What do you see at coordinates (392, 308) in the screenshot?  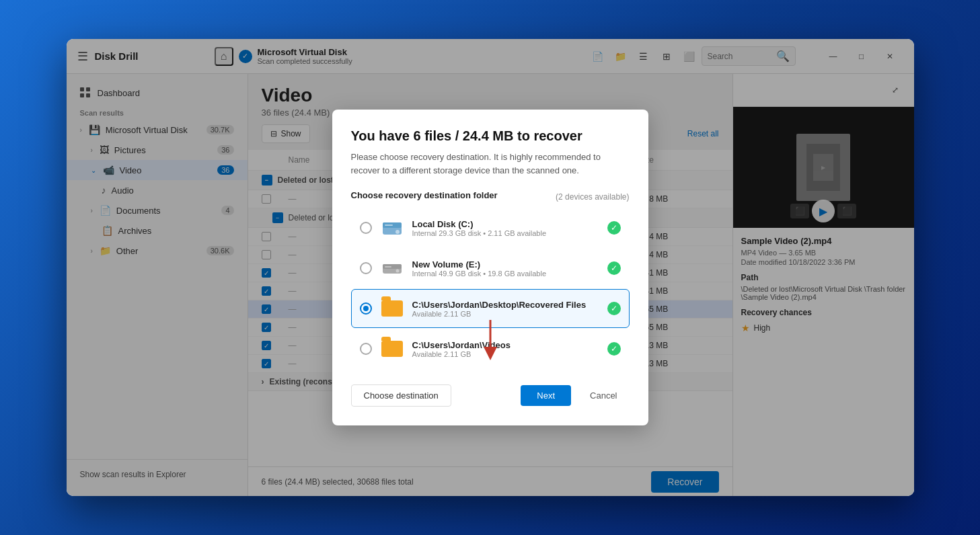 I see `dest-icon-recovered-files` at bounding box center [392, 308].